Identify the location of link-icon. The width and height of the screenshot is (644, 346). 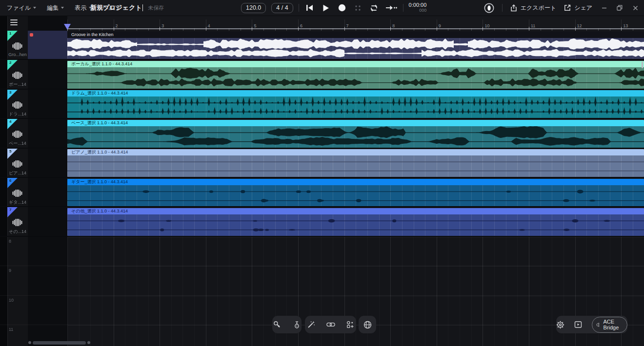
(331, 325).